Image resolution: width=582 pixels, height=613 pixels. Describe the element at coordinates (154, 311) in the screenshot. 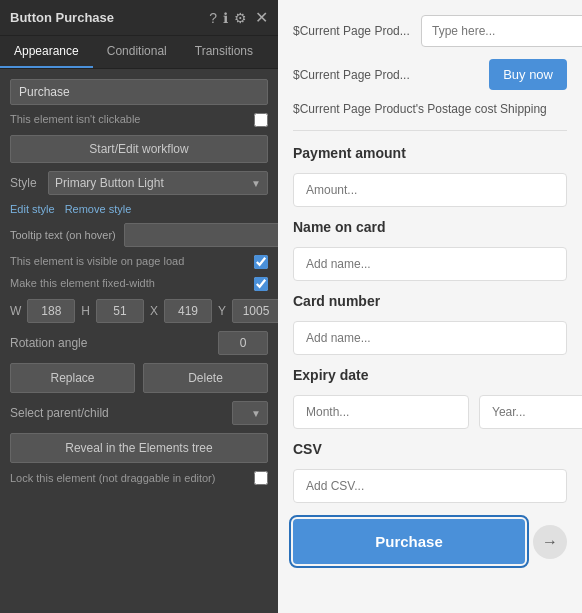

I see `x-label: X` at that location.